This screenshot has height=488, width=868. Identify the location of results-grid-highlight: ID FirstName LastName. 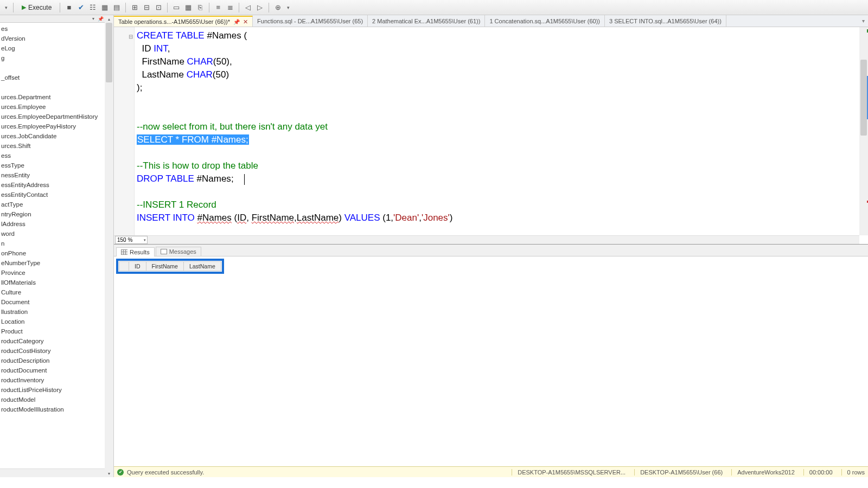
(170, 266).